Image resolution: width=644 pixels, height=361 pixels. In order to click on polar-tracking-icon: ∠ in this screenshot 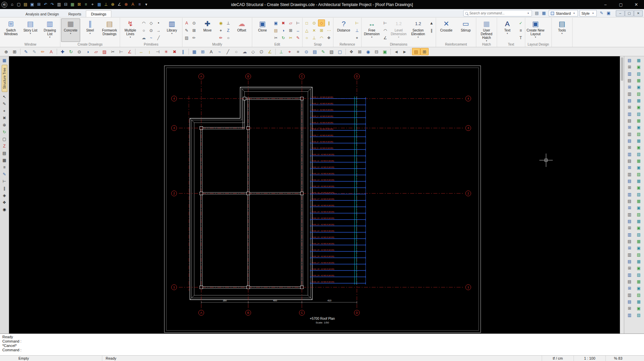, I will do `click(119, 5)`.